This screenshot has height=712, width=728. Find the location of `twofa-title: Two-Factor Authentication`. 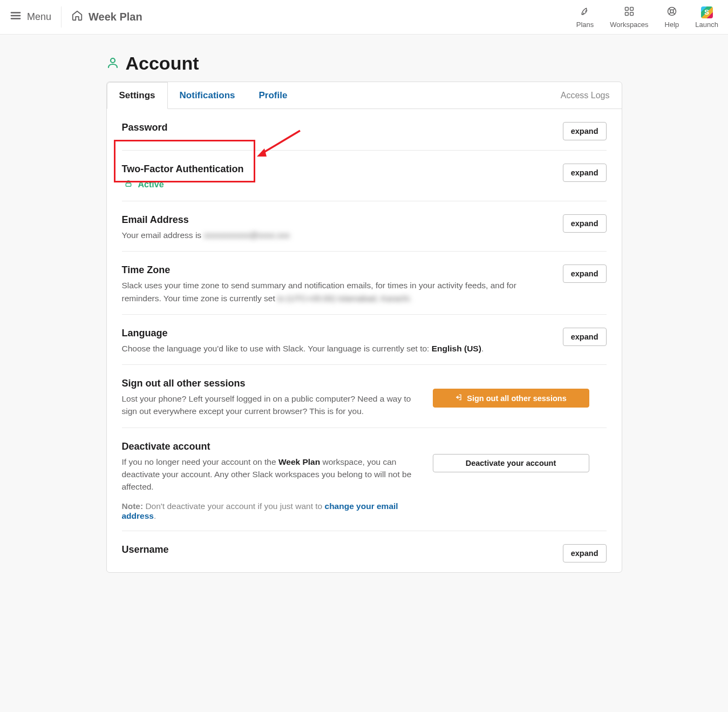

twofa-title: Two-Factor Authentication is located at coordinates (338, 169).